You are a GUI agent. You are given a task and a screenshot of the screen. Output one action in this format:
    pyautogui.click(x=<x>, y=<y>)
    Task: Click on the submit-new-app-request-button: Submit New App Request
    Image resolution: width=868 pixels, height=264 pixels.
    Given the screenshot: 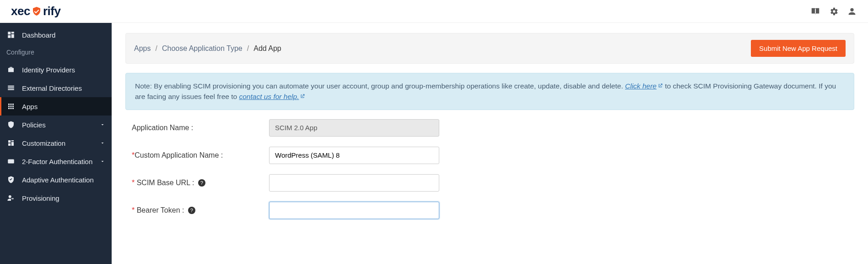 What is the action you would take?
    pyautogui.click(x=798, y=49)
    